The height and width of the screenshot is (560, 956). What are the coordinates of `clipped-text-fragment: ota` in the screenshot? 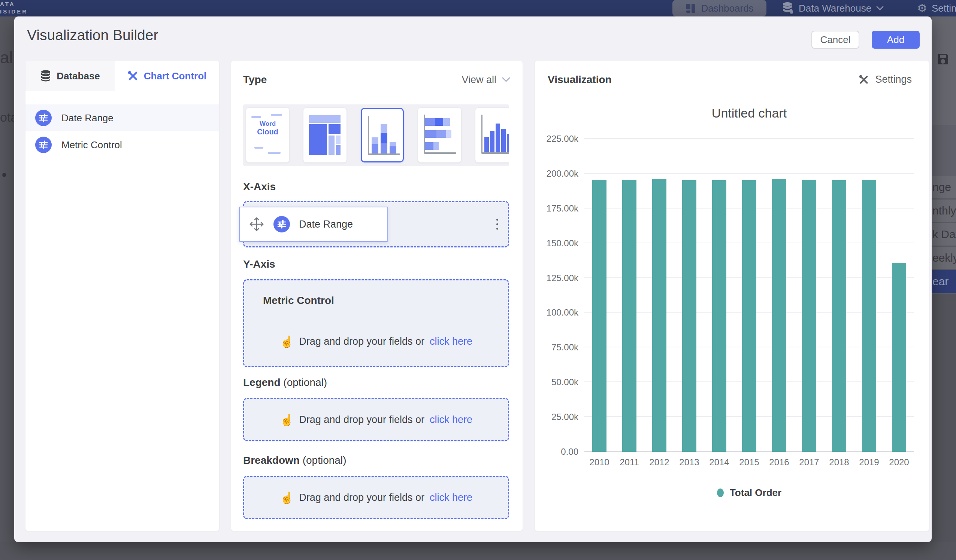 It's located at (7, 118).